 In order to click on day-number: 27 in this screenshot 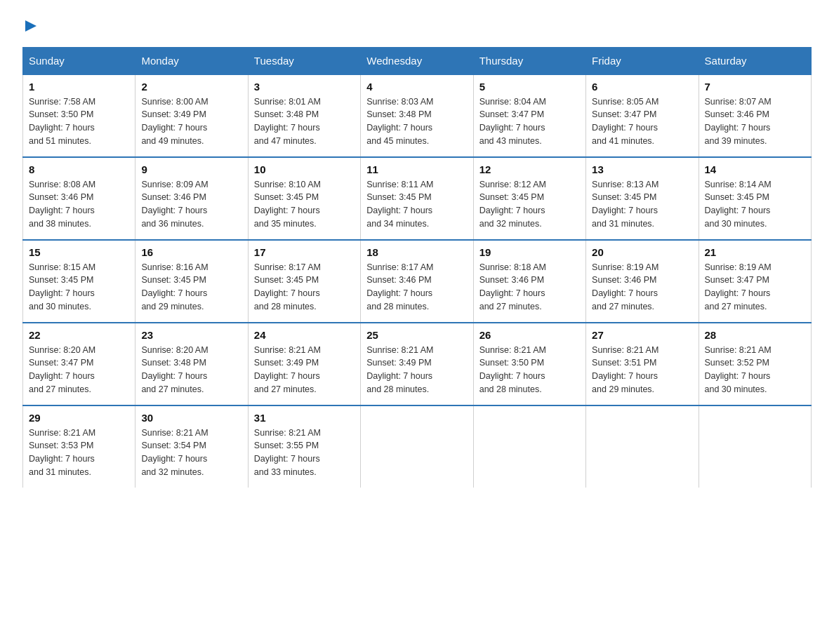, I will do `click(642, 335)`.